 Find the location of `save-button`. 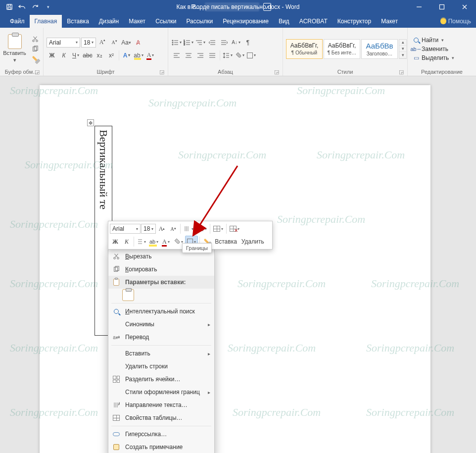

save-button is located at coordinates (9, 7).